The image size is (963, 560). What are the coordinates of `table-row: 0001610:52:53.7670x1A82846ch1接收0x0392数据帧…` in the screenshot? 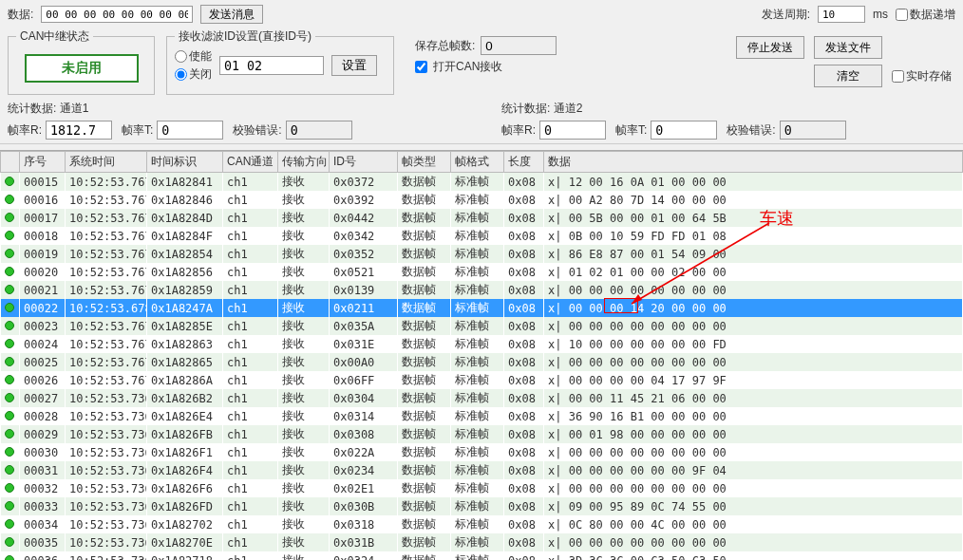 It's located at (482, 199).